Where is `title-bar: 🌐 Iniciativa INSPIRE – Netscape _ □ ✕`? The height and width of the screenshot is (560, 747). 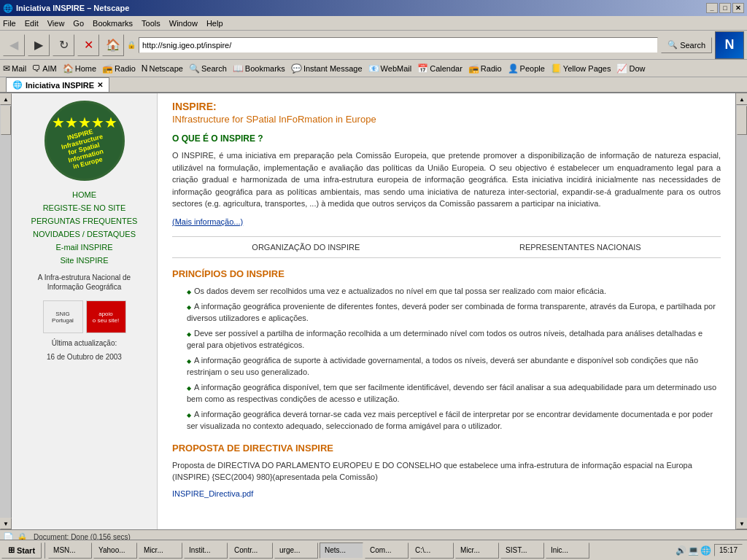
title-bar: 🌐 Iniciativa INSPIRE – Netscape _ □ ✕ is located at coordinates (374, 8).